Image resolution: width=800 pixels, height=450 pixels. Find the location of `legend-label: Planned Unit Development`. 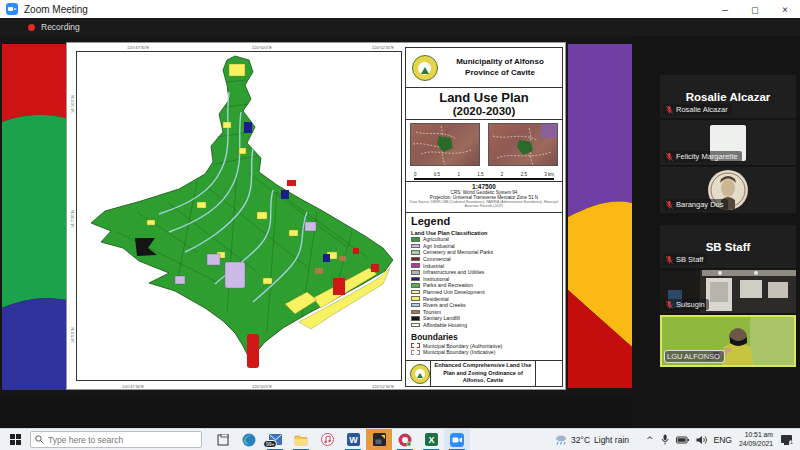

legend-label: Planned Unit Development is located at coordinates (454, 292).